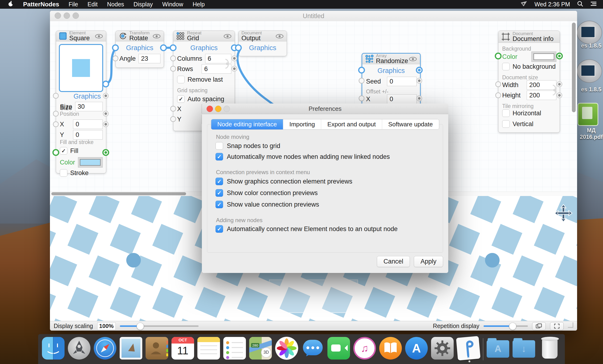  I want to click on apply-button: Apply, so click(428, 262).